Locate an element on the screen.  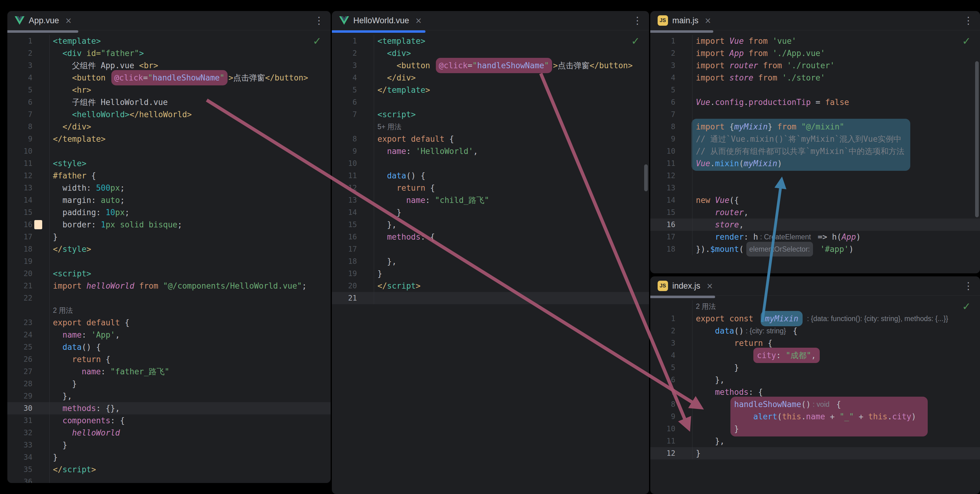
code-line: 14new Vue({ is located at coordinates (815, 200).